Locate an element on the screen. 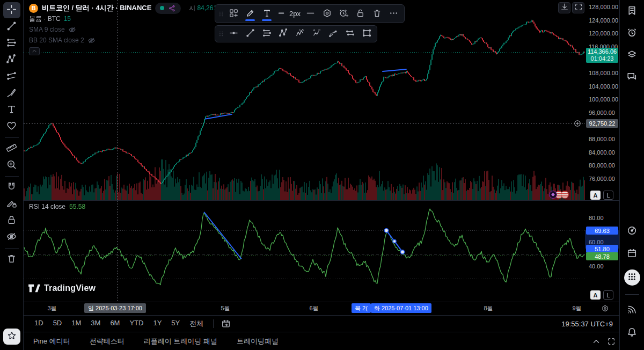  maximize-panel-button is located at coordinates (611, 341).